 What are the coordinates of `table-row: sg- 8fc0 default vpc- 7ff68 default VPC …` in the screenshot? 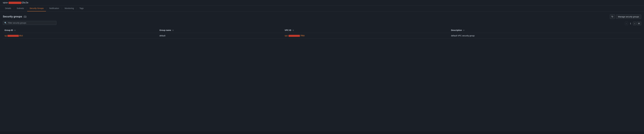 It's located at (322, 36).